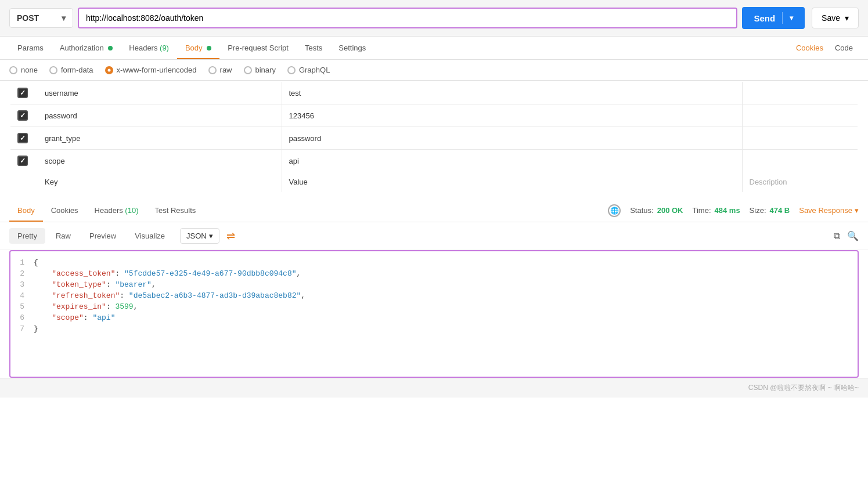 This screenshot has height=484, width=868. What do you see at coordinates (434, 161) in the screenshot?
I see `table-row: ✓ scope api` at bounding box center [434, 161].